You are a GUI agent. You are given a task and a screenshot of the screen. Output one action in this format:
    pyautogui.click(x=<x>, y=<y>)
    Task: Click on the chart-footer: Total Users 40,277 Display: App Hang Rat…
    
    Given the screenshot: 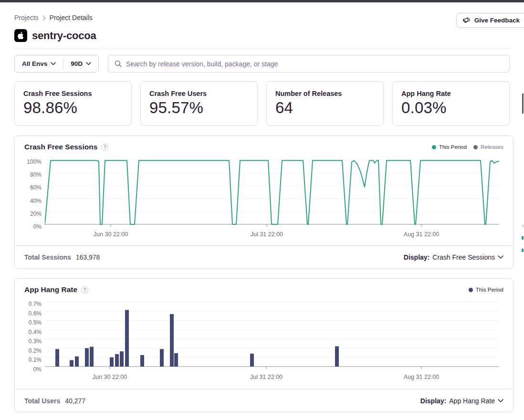 What is the action you would take?
    pyautogui.click(x=264, y=400)
    